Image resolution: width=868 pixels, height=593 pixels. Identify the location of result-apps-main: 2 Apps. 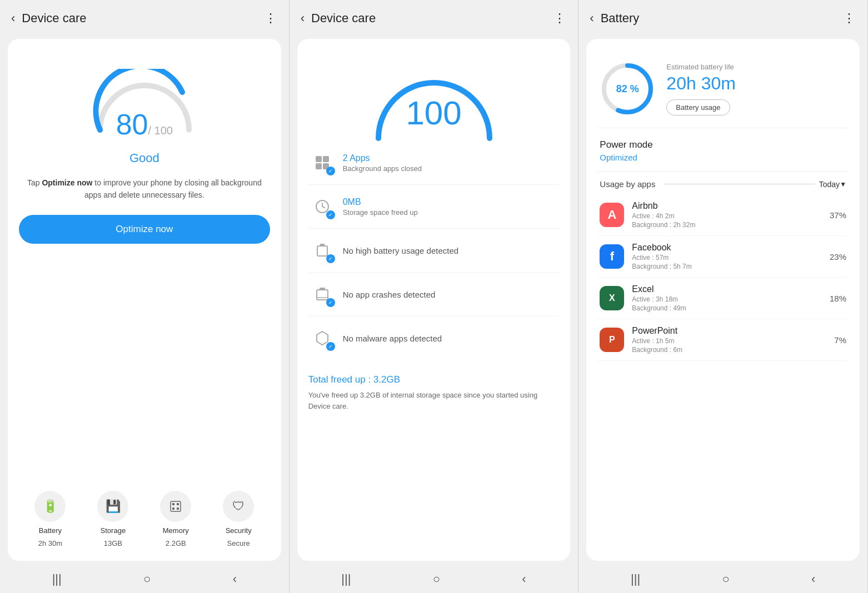
(382, 158).